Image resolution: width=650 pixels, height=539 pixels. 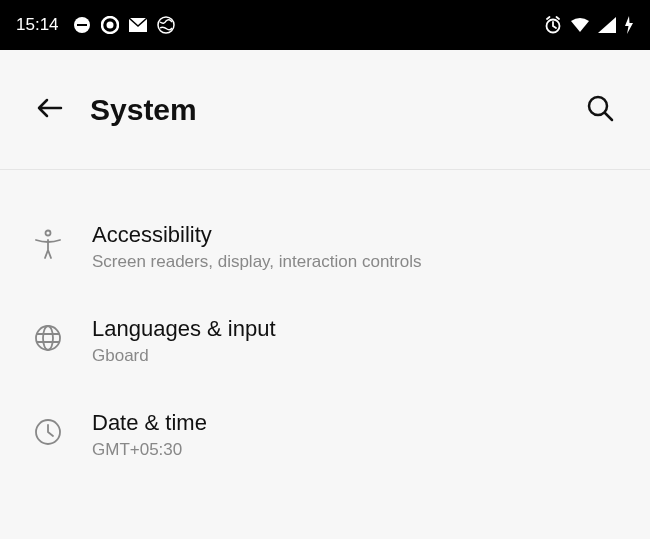 What do you see at coordinates (553, 25) in the screenshot?
I see `alarm-icon` at bounding box center [553, 25].